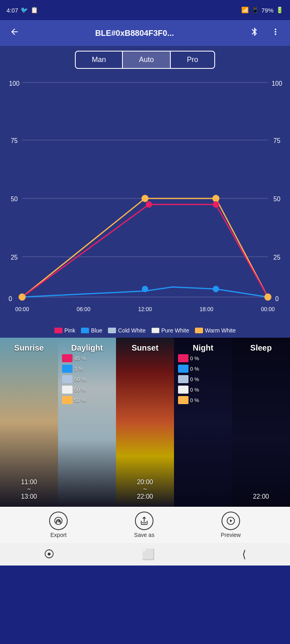  I want to click on export-button: Export, so click(58, 525).